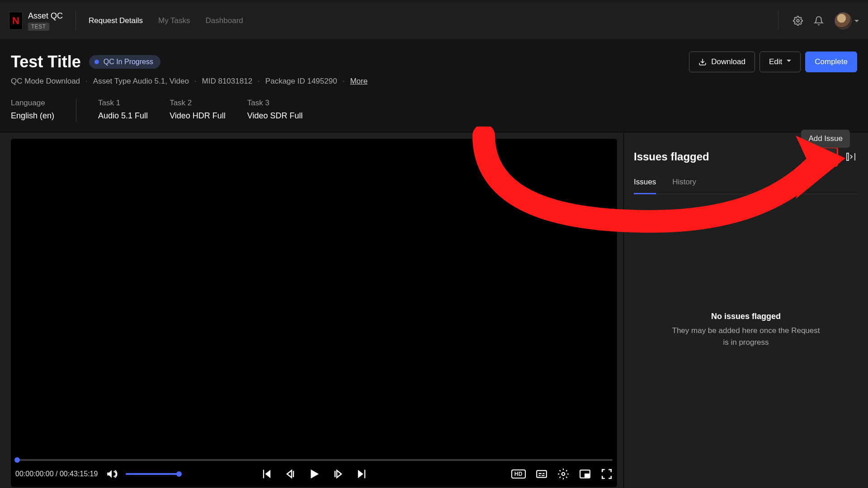 This screenshot has width=868, height=488. Describe the element at coordinates (46, 62) in the screenshot. I see `page-title: Test Title` at that location.